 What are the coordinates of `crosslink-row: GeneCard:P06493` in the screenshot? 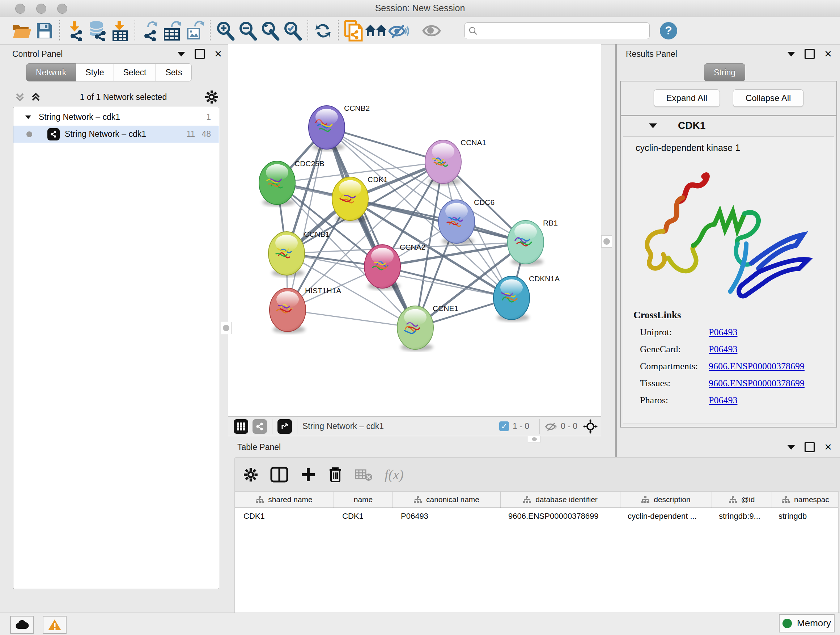 It's located at (734, 350).